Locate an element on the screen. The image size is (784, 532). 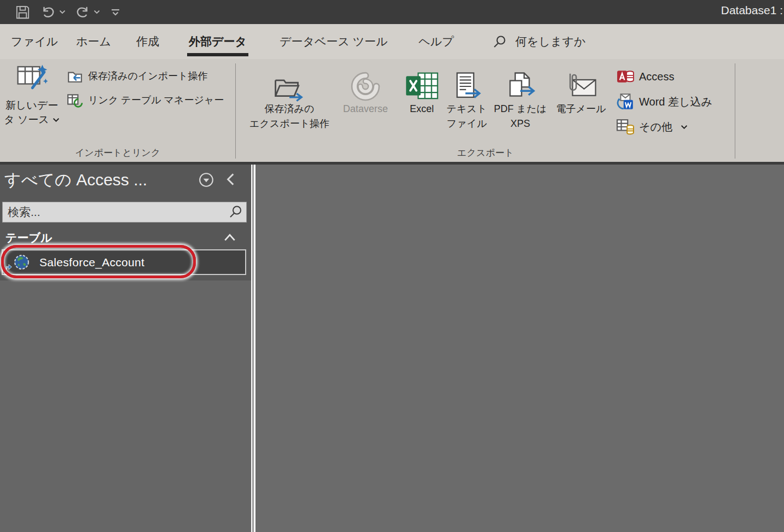
access-icon is located at coordinates (625, 77).